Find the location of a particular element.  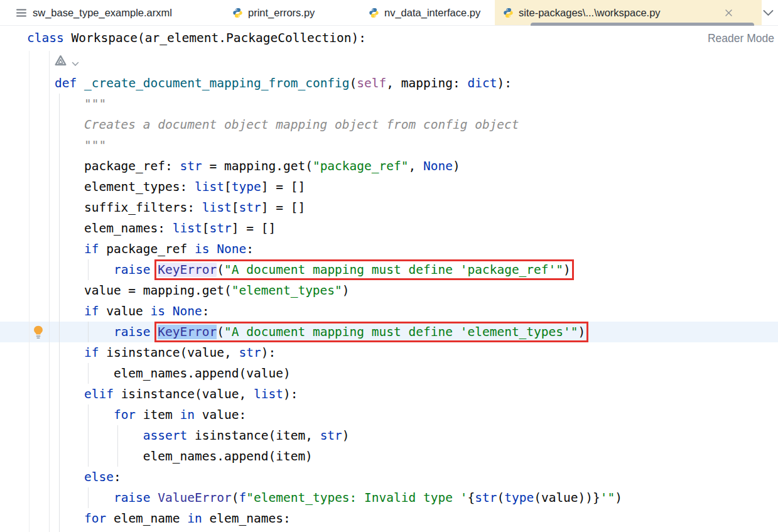

code-token: assert is located at coordinates (165, 436).